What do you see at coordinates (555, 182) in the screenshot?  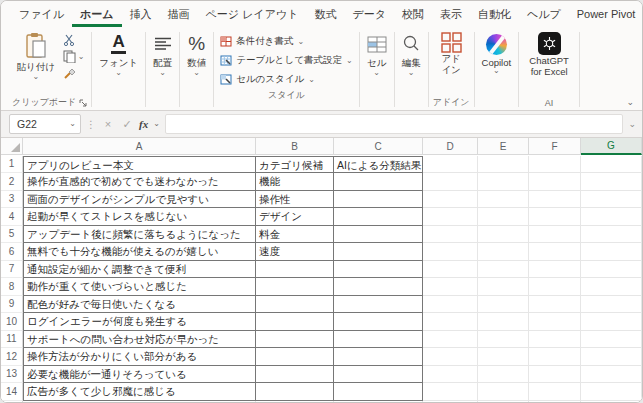 I see `cell-F2` at bounding box center [555, 182].